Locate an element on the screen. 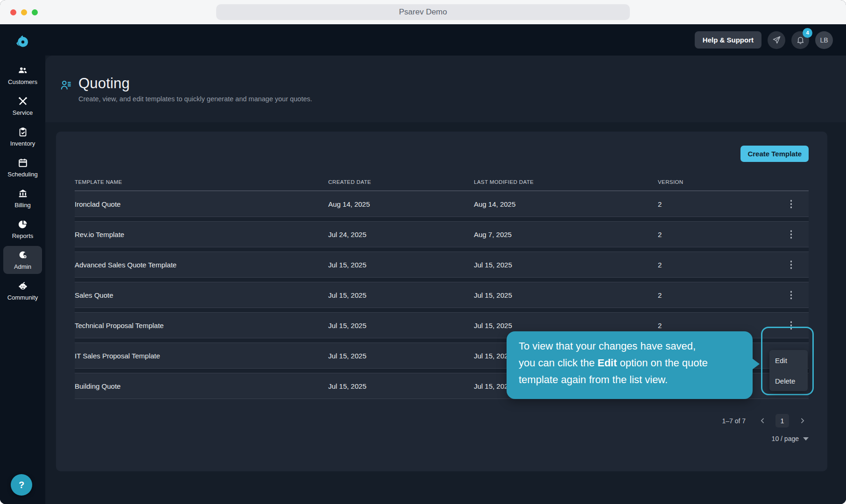 The height and width of the screenshot is (504, 846). traffic-lights is located at coordinates (24, 12).